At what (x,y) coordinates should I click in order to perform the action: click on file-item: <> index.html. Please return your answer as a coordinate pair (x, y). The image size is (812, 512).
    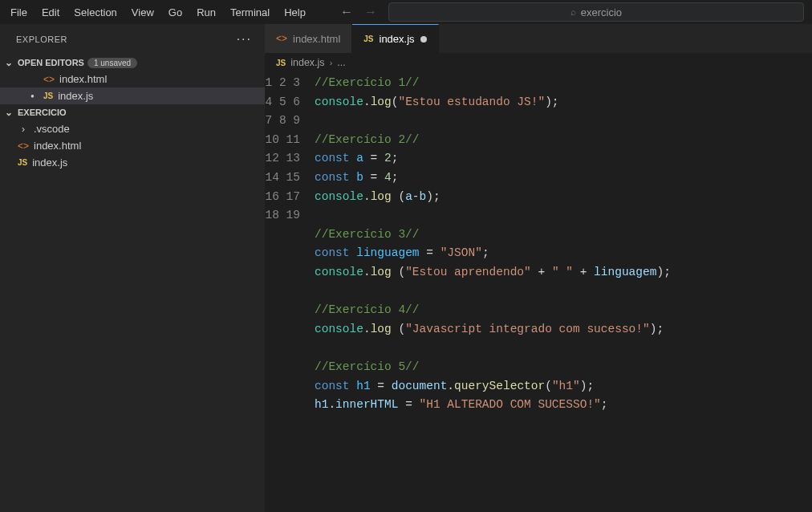
    Looking at the image, I should click on (132, 146).